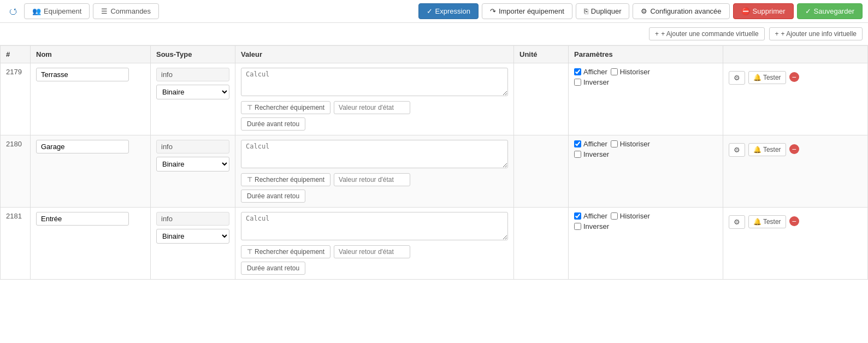 The width and height of the screenshot is (868, 343). What do you see at coordinates (126, 11) in the screenshot?
I see `commandes-tab: ☰ Commandes` at bounding box center [126, 11].